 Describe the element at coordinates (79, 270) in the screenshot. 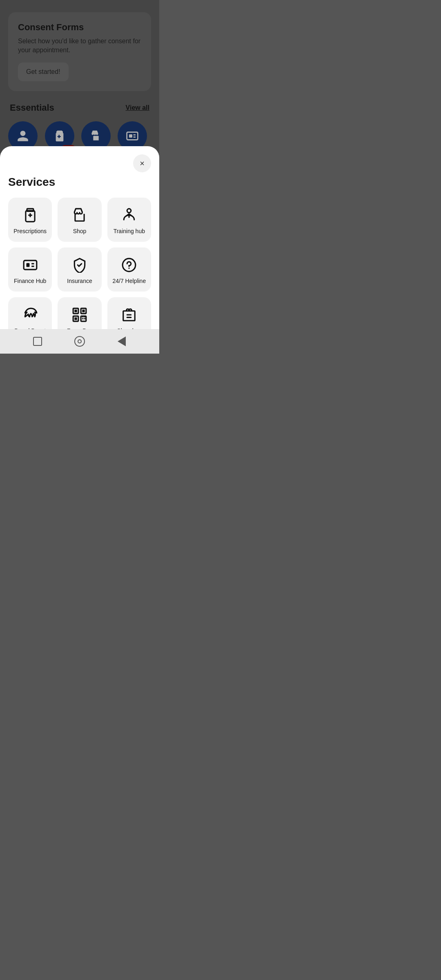

I see `service-insurance: Insurance` at that location.